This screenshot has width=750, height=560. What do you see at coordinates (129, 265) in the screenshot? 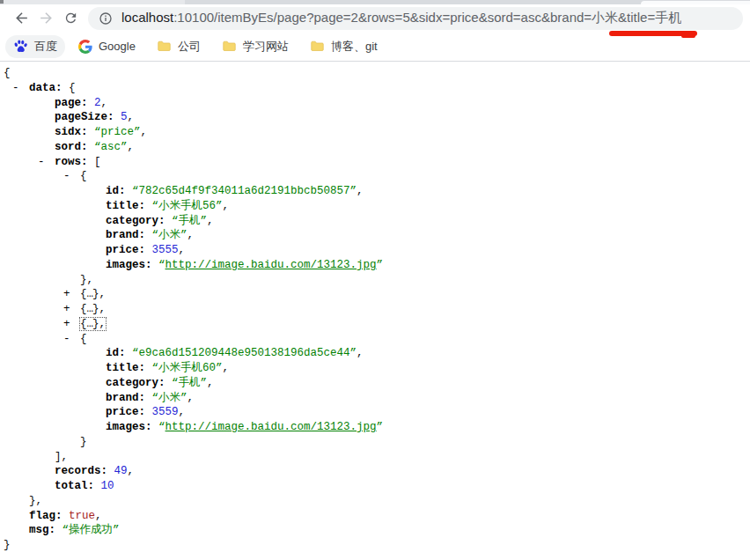
I see `json-token: images:` at bounding box center [129, 265].